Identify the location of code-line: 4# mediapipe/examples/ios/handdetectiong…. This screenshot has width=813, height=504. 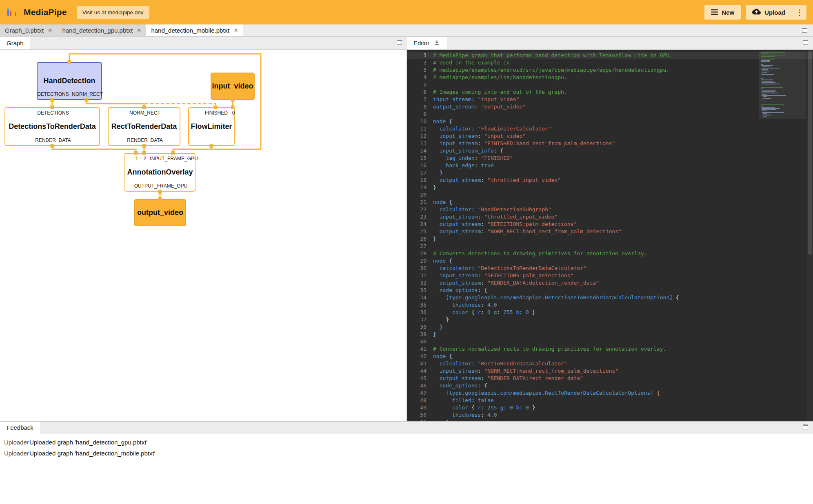
(610, 77).